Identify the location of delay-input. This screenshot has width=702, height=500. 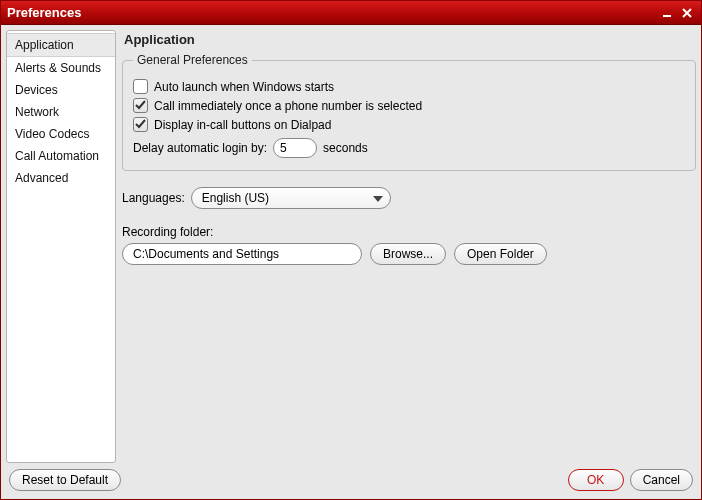
(295, 148).